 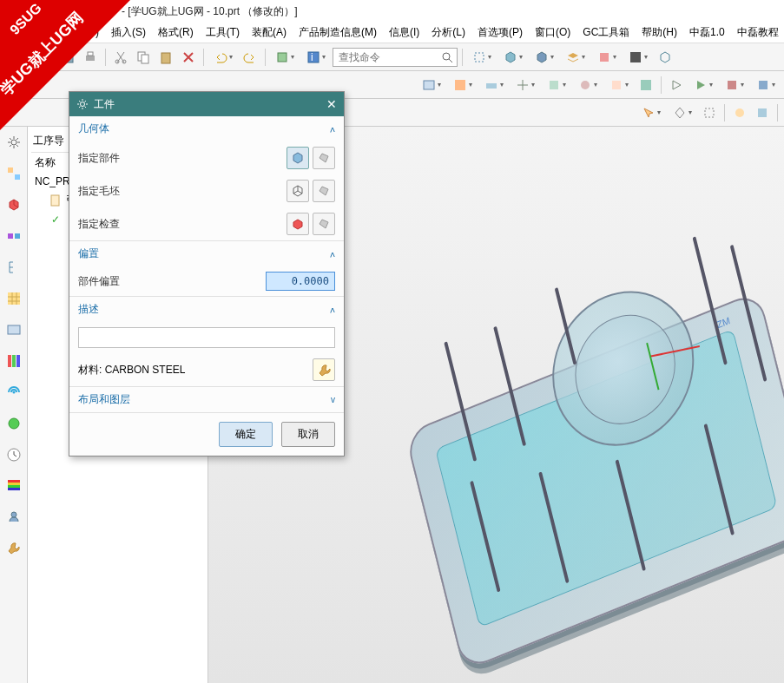 What do you see at coordinates (525, 85) in the screenshot?
I see `op4` at bounding box center [525, 85].